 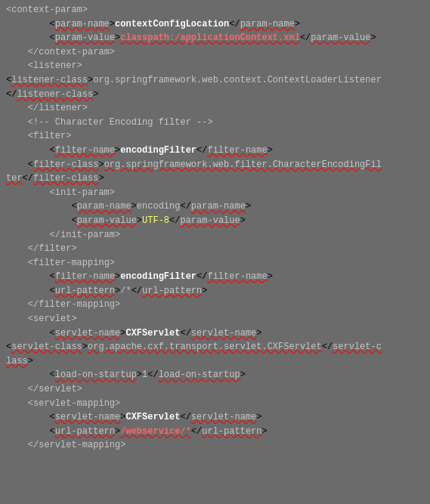 I want to click on tag: </init-param>, so click(x=85, y=235).